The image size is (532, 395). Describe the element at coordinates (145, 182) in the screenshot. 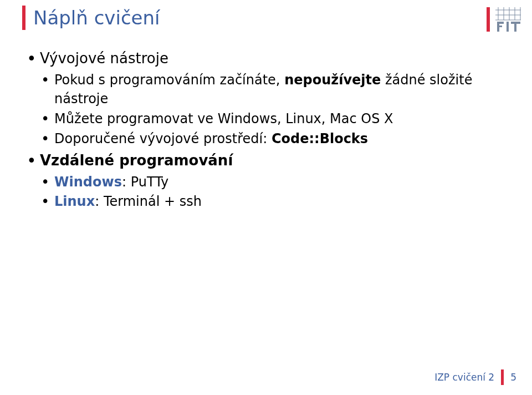

I see `text: : PuTTy` at that location.